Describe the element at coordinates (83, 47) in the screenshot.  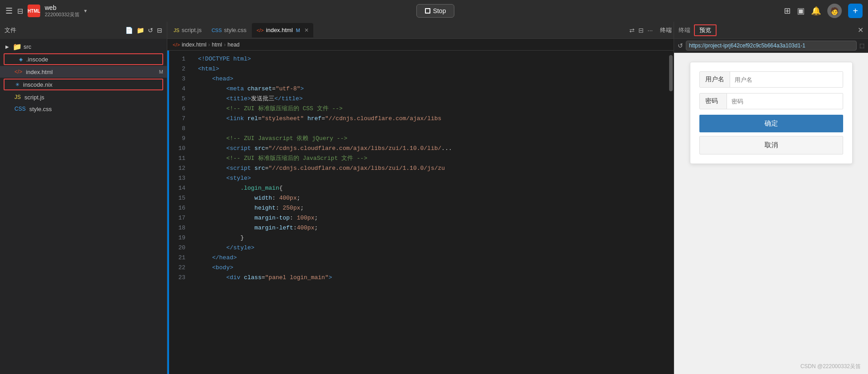
I see `sidebar-item-src: ▶ 📁 src` at that location.